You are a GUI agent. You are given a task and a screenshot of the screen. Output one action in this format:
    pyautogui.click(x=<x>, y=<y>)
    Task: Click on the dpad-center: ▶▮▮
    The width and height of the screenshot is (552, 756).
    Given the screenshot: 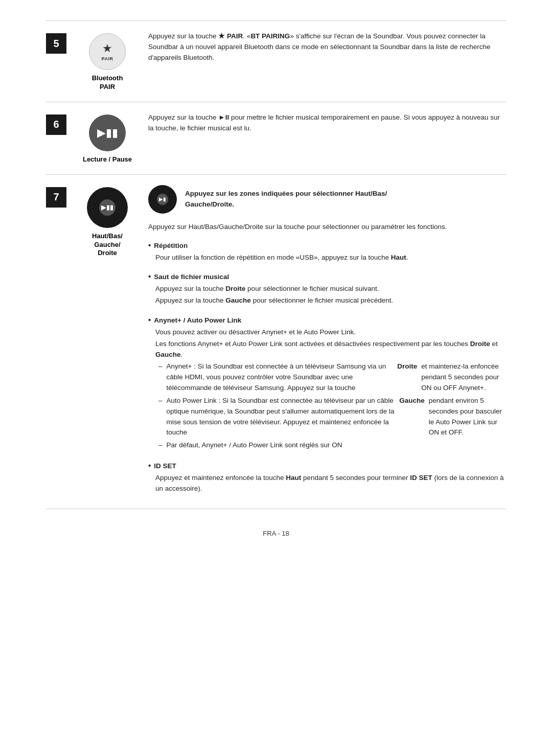 What is the action you would take?
    pyautogui.click(x=107, y=208)
    